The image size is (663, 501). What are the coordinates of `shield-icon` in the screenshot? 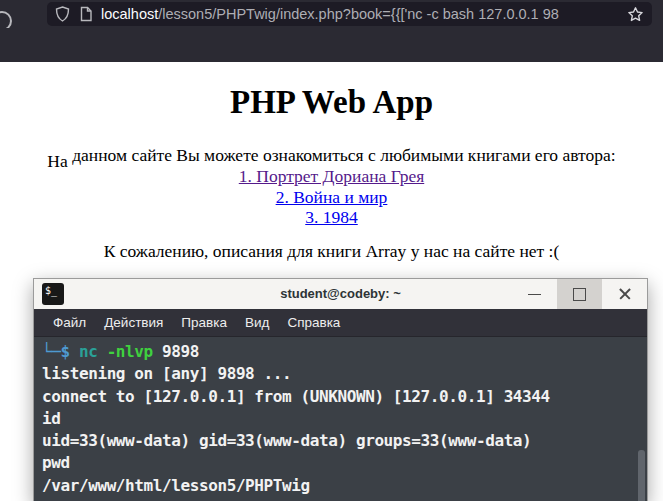 It's located at (62, 14).